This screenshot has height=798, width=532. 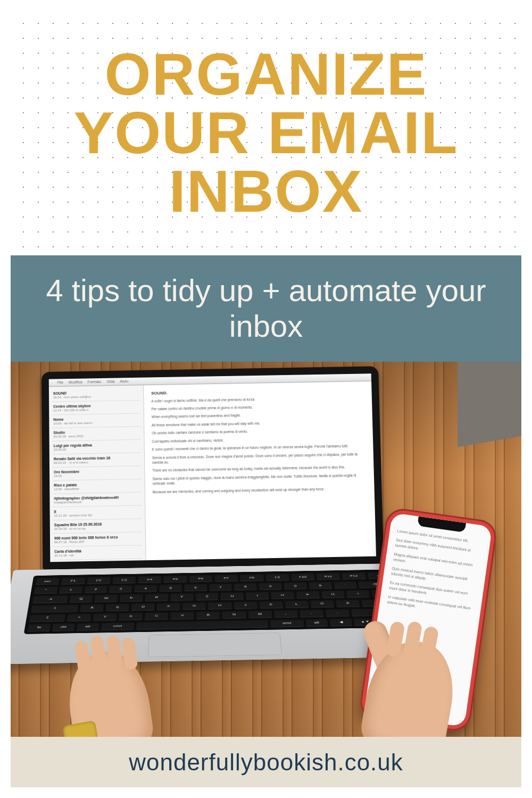 I want to click on key: cmd, so click(x=287, y=623).